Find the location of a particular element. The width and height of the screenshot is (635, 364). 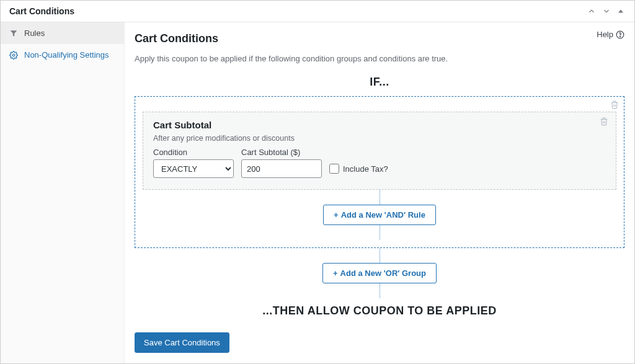

filter-icon is located at coordinates (14, 33).